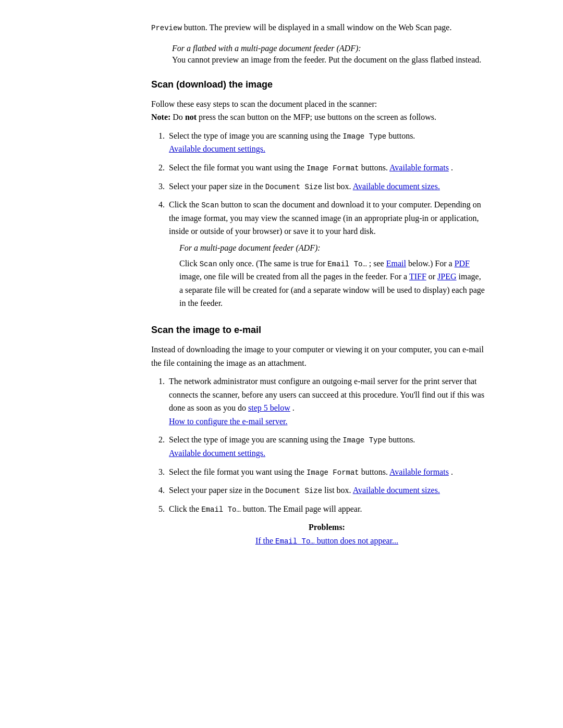 The image size is (563, 728). I want to click on item4-pdf-link: PDF, so click(462, 264).